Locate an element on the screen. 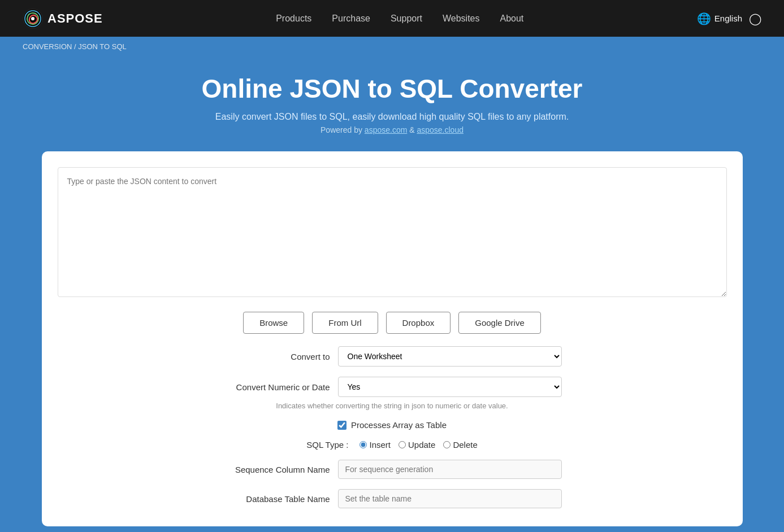 This screenshot has height=532, width=784. upload-buttons: Browse From Url Dropbox Google Drive is located at coordinates (392, 323).